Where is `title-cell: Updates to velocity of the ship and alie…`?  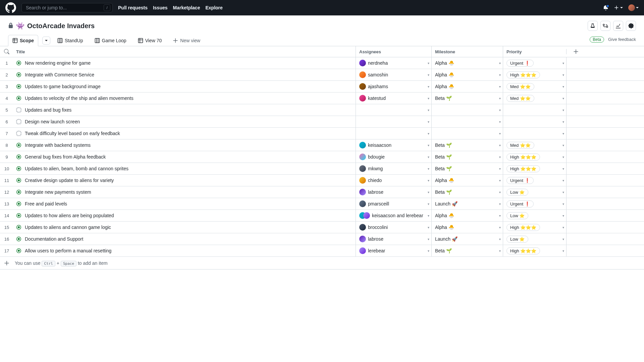
title-cell: Updates to velocity of the ship and alie… is located at coordinates (184, 98).